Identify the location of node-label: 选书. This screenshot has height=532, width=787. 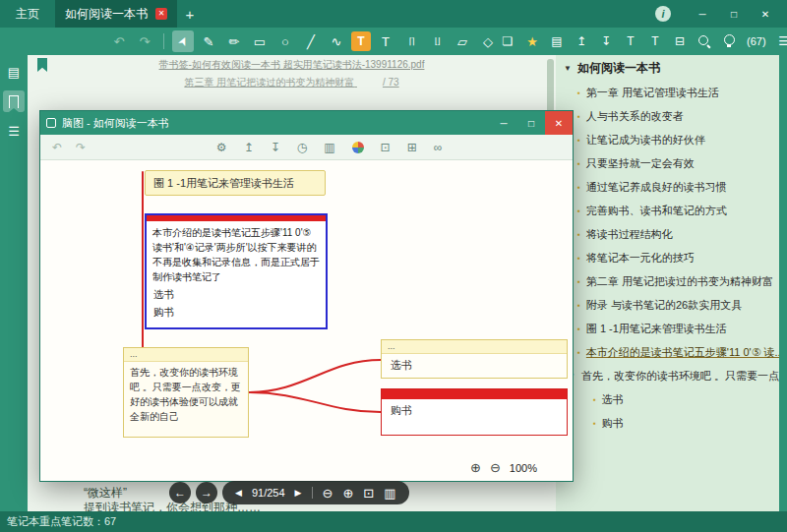
(474, 366).